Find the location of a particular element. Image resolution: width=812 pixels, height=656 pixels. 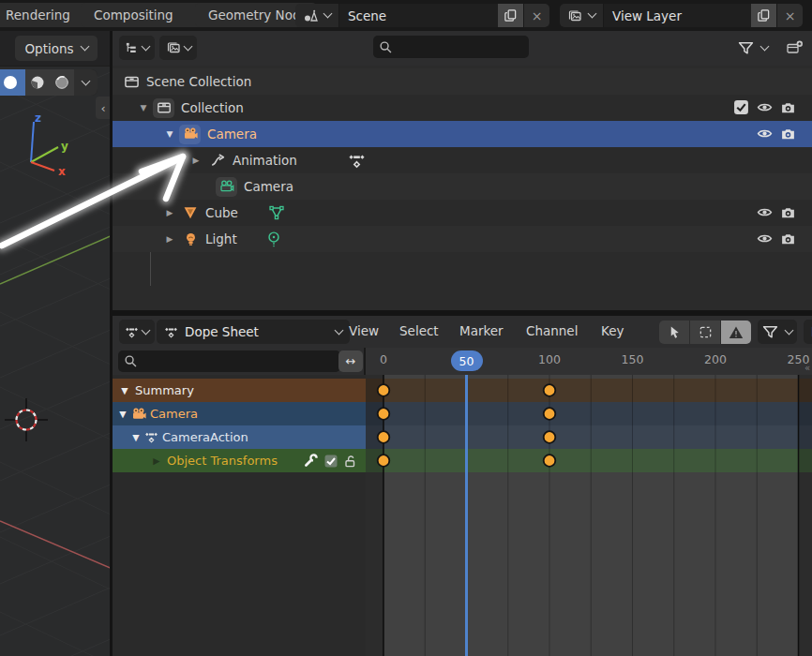

timeline-ruler: 050100150200250« is located at coordinates (589, 362).